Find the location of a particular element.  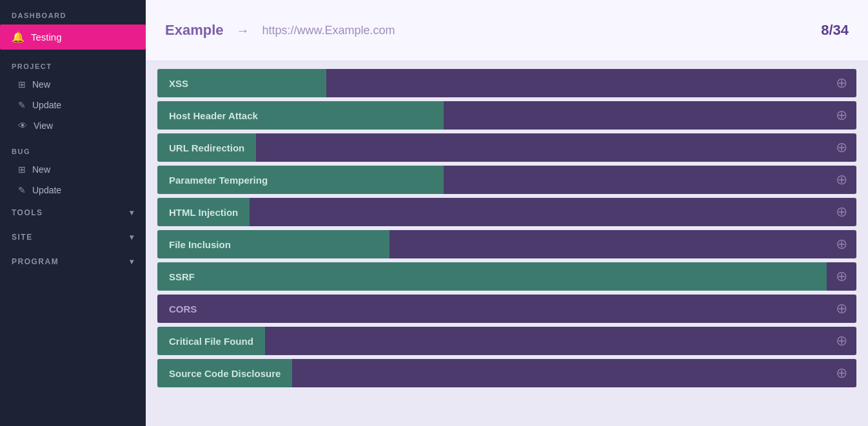

sidebar-item-project-view: 👁 View is located at coordinates (73, 126).